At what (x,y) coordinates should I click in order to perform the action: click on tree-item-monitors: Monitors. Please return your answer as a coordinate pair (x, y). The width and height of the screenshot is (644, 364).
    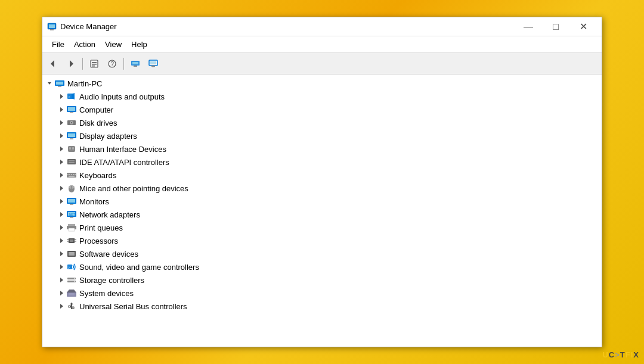
    Looking at the image, I should click on (322, 201).